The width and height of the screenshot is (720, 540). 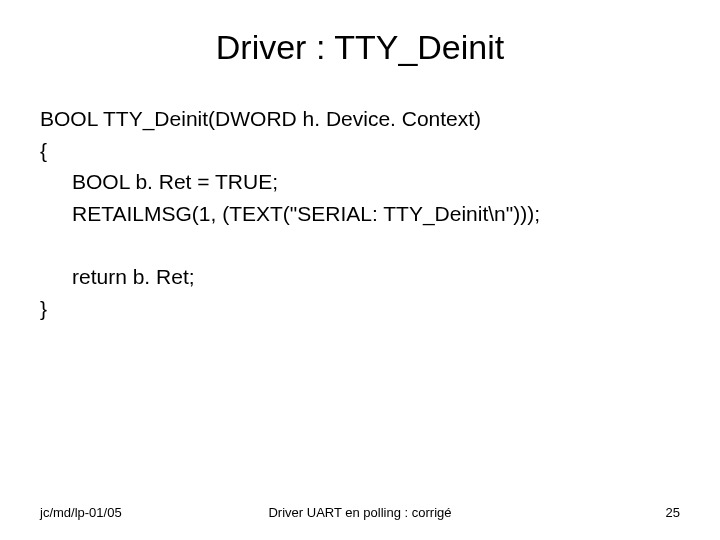 I want to click on blank-line, so click(x=360, y=245).